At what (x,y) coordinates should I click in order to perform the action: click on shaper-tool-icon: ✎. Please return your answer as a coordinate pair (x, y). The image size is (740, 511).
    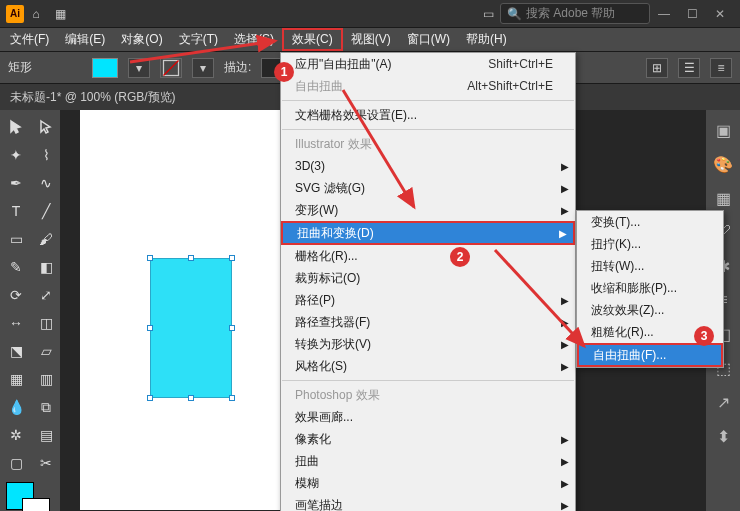
    Looking at the image, I should click on (16, 267).